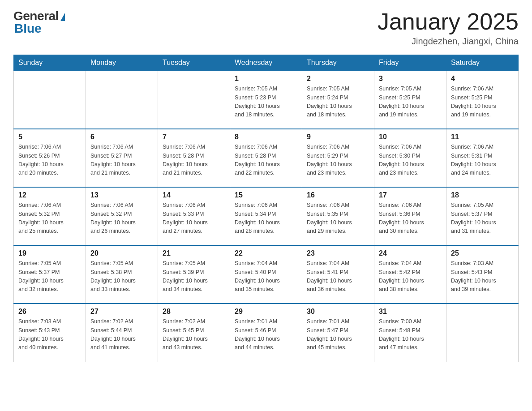 The width and height of the screenshot is (532, 411). What do you see at coordinates (410, 79) in the screenshot?
I see `day-number: 3` at bounding box center [410, 79].